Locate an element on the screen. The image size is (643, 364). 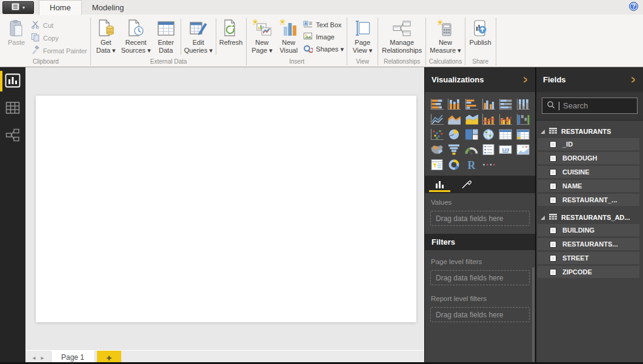
viz-icon-scatter-chart is located at coordinates (438, 134).